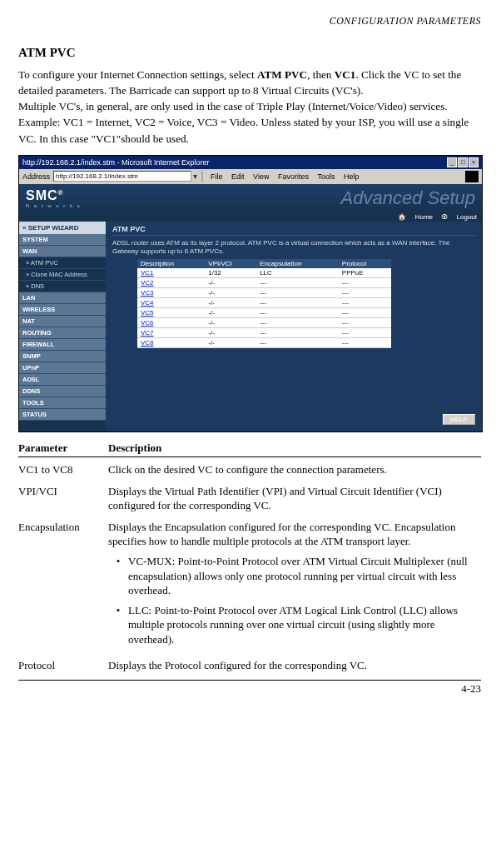 The height and width of the screenshot is (868, 501). I want to click on sidebar-item-dns: » DNS, so click(62, 287).